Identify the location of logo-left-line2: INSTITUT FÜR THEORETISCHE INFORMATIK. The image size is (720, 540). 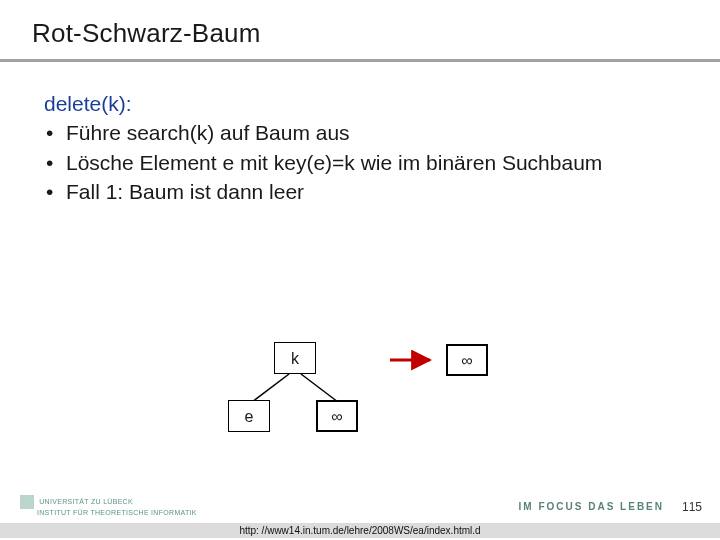
(117, 512).